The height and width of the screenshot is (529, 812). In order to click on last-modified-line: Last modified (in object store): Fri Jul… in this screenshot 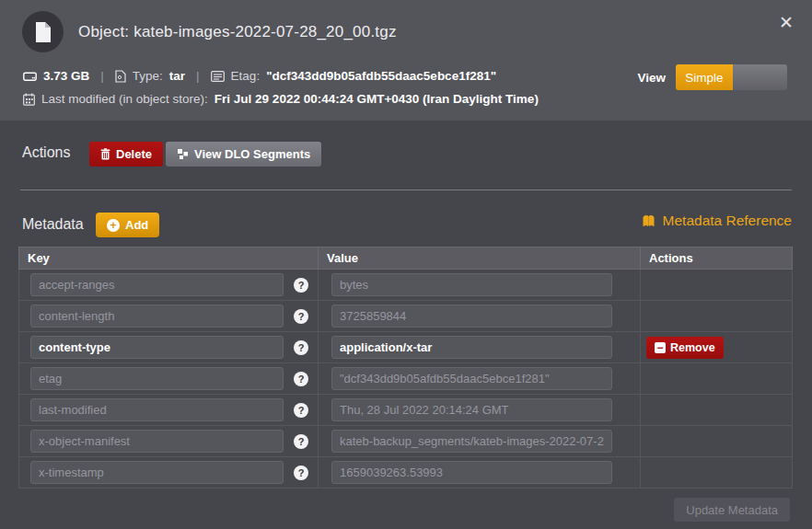, I will do `click(281, 99)`.